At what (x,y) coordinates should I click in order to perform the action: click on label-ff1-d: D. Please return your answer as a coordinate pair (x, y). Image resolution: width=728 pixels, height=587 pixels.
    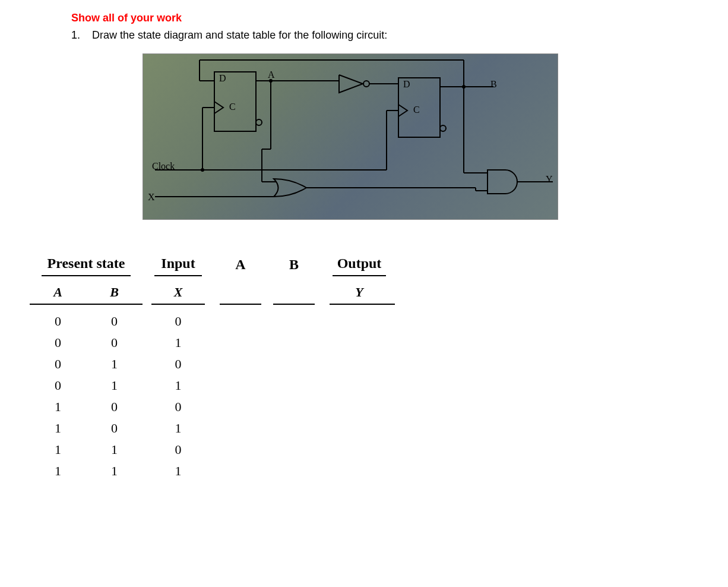
    Looking at the image, I should click on (223, 78).